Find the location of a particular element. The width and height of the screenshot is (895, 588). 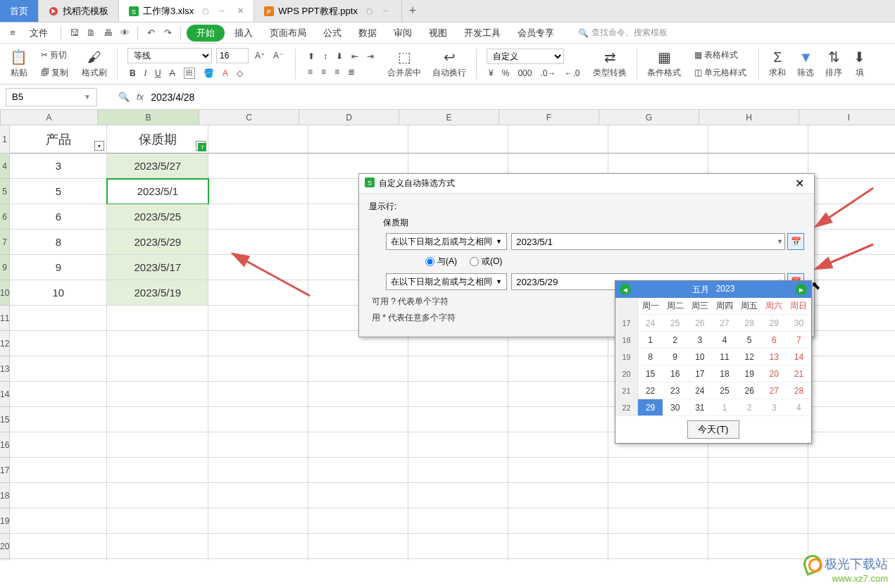

calendar-day: 2 is located at coordinates (675, 340).